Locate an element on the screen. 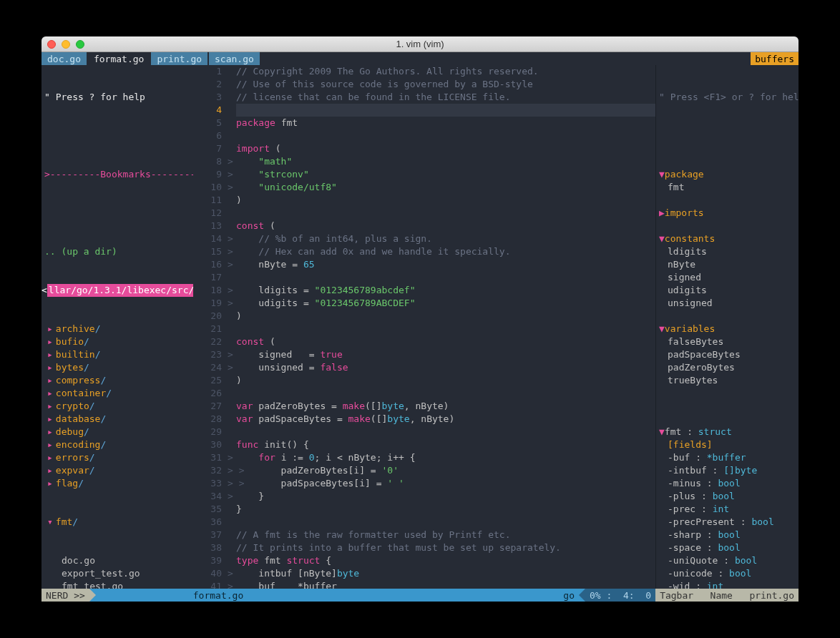  tagbar-item: fmt is located at coordinates (727, 187).